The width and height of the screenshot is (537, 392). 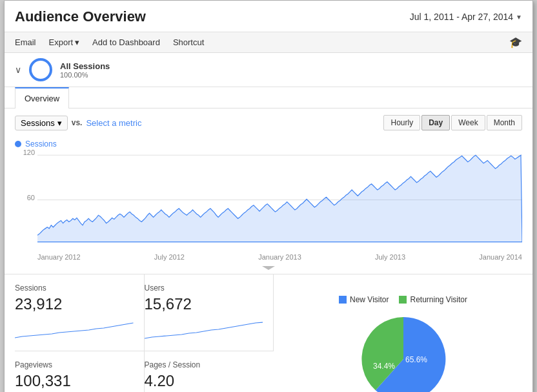 What do you see at coordinates (74, 365) in the screenshot?
I see `metric-pageviews-title: Pageviews` at bounding box center [74, 365].